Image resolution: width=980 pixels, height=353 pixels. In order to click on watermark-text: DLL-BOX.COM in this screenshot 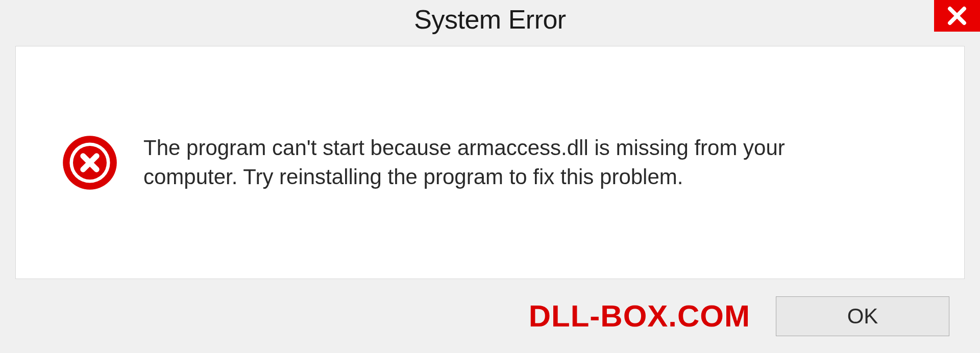, I will do `click(640, 316)`.